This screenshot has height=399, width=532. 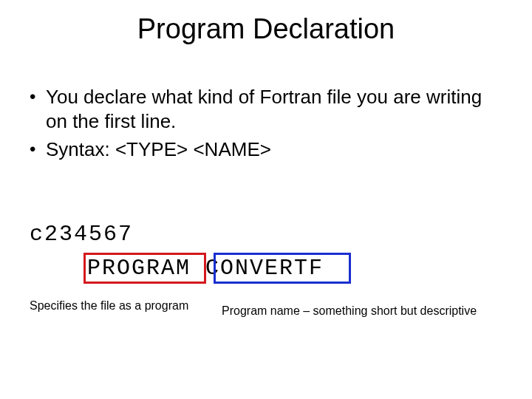 What do you see at coordinates (109, 306) in the screenshot?
I see `caption-left: Specifies the file as a program` at bounding box center [109, 306].